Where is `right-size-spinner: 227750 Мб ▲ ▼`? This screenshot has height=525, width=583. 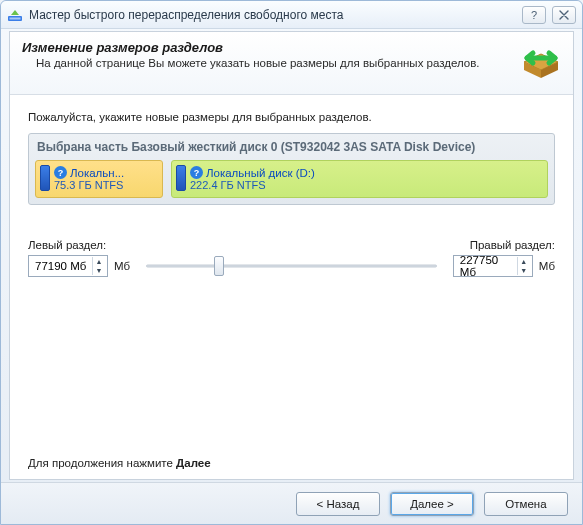
right-size-spinner: 227750 Мб ▲ ▼ is located at coordinates (493, 266).